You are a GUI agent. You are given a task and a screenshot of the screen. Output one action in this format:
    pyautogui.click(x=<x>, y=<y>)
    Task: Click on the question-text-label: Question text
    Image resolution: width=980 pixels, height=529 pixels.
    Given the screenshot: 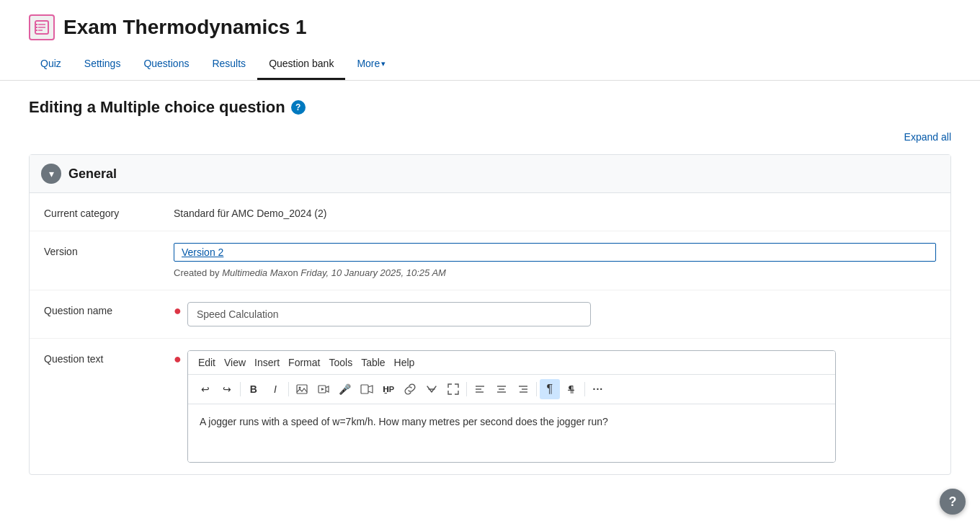 What is the action you would take?
    pyautogui.click(x=102, y=357)
    